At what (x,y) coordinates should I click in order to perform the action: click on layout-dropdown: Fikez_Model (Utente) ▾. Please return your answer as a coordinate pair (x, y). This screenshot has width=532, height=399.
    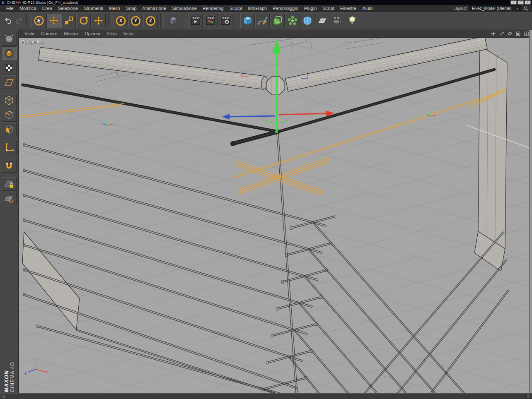
    Looking at the image, I should click on (495, 8).